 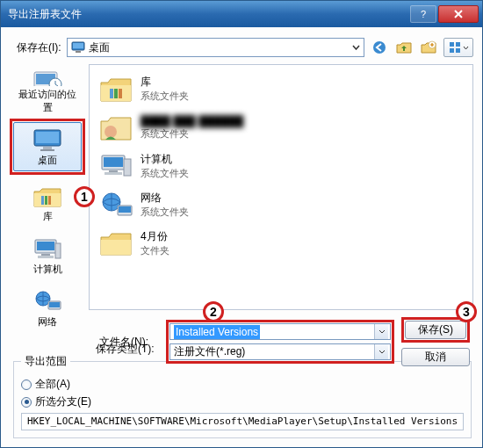 I want to click on place-label: 桌面, so click(x=47, y=160).